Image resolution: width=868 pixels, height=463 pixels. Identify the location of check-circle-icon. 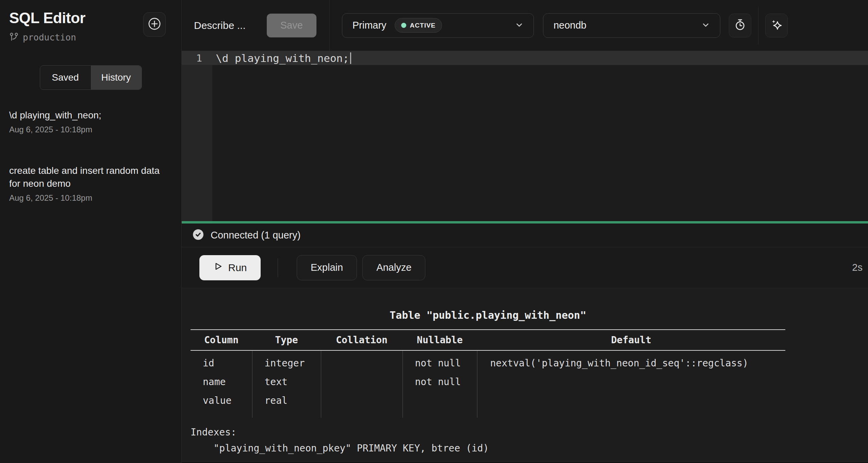
(198, 235).